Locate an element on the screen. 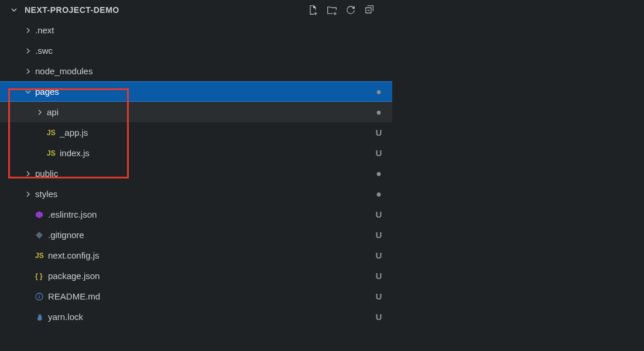 The image size is (644, 351). json-file-icon: { } is located at coordinates (42, 276).